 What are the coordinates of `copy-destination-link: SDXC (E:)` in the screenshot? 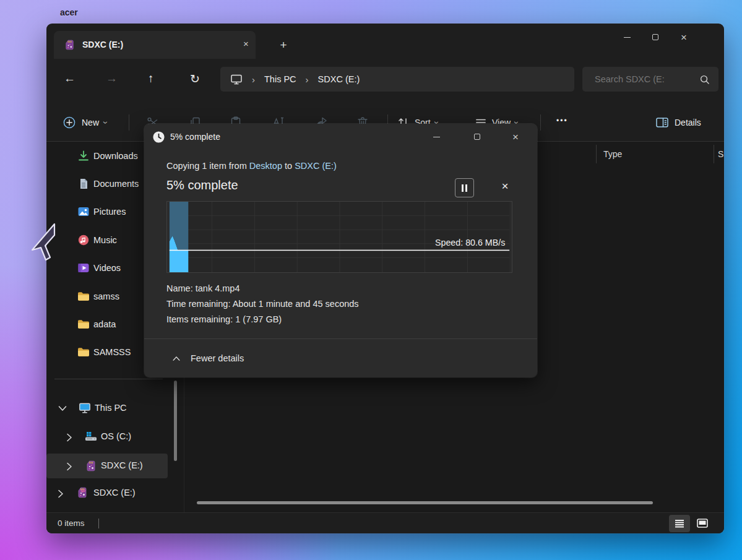 It's located at (316, 166).